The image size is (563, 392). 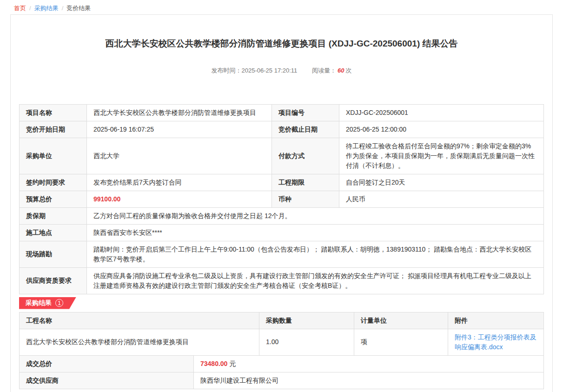 What do you see at coordinates (282, 156) in the screenshot?
I see `table-row: 采购单位 西北大学 付款方式 待工程竣工验收合格后付至合同金额的97%；剩余审定…` at bounding box center [282, 156].